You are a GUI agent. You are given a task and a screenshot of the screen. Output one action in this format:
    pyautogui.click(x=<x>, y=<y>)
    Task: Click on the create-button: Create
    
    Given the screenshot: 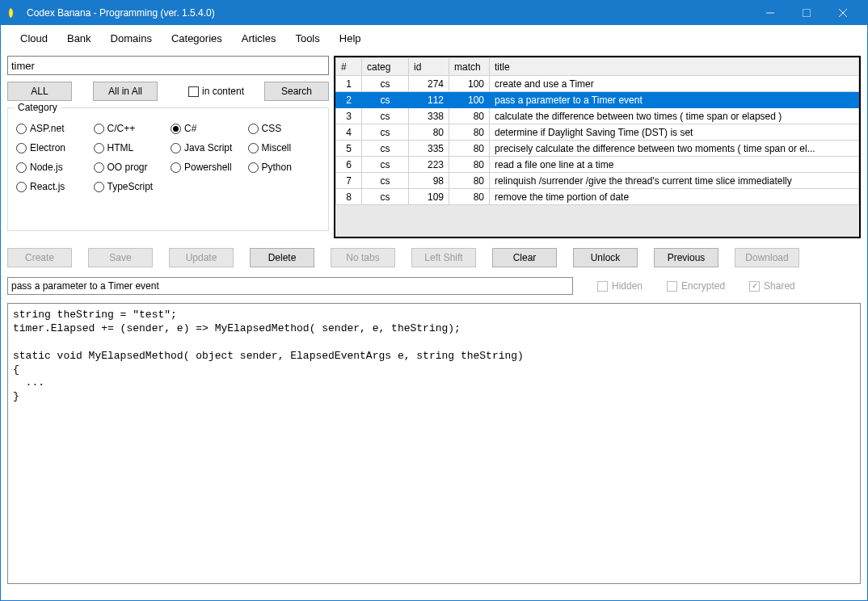 What is the action you would take?
    pyautogui.click(x=40, y=258)
    